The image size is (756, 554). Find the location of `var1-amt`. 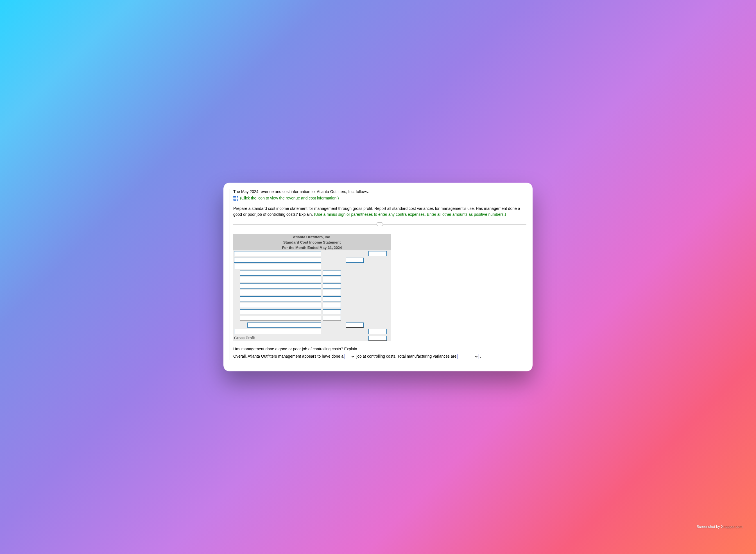

var1-amt is located at coordinates (332, 273).